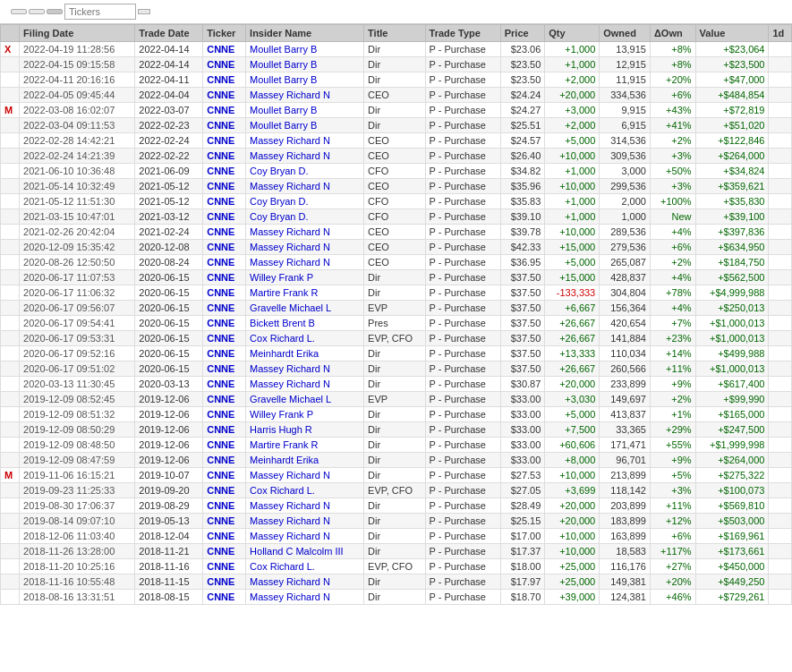 The width and height of the screenshot is (792, 672). I want to click on go-button, so click(144, 12).